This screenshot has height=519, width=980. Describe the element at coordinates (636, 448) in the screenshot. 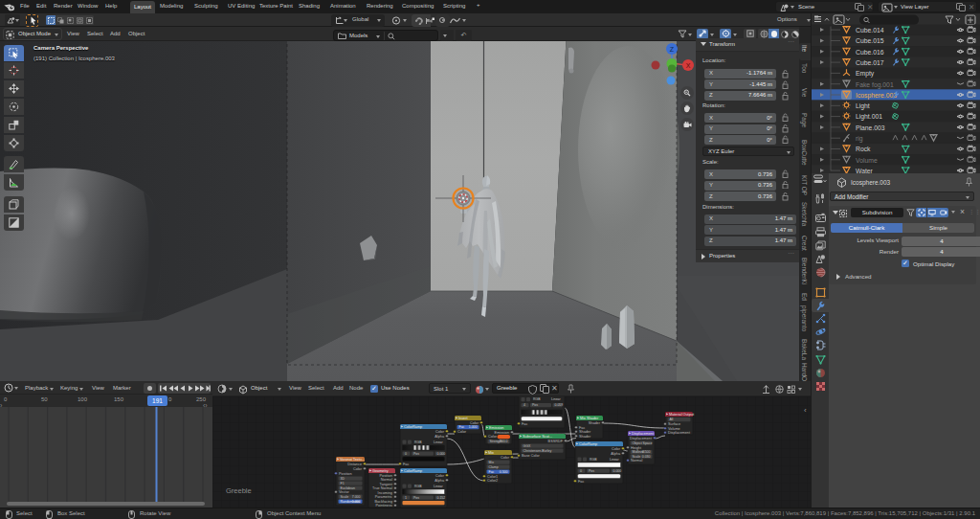

I see `svg-text: Height` at that location.